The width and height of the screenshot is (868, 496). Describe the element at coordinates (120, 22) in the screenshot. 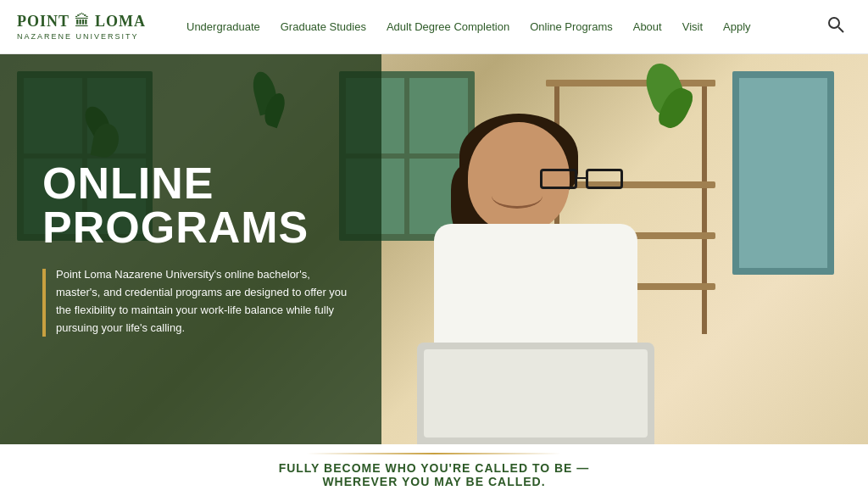

I see `logo-loma: LOMA` at that location.